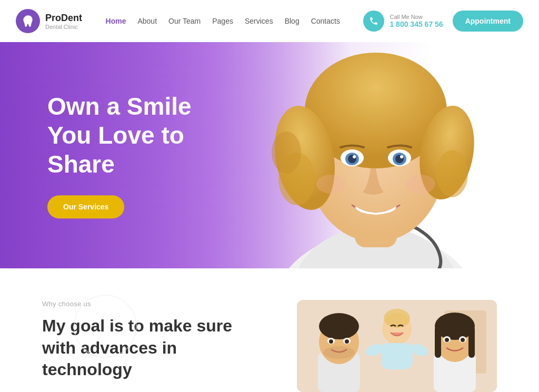 This screenshot has width=539, height=392. I want to click on our-services-button: Our Services, so click(86, 207).